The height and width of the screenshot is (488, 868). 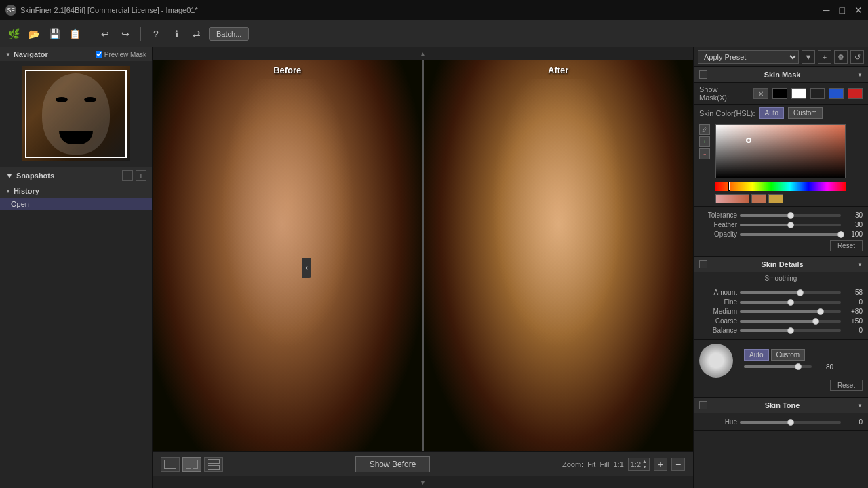 What do you see at coordinates (759, 199) in the screenshot?
I see `color-swatch-skin` at bounding box center [759, 199].